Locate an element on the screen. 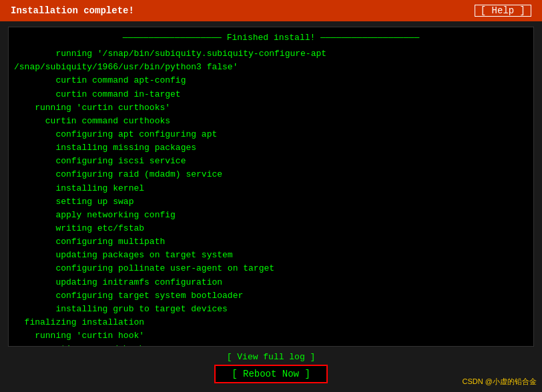 This screenshot has height=392, width=542. bottom-section: [ View full log ] [ Reboot Now ] is located at coordinates (271, 368).